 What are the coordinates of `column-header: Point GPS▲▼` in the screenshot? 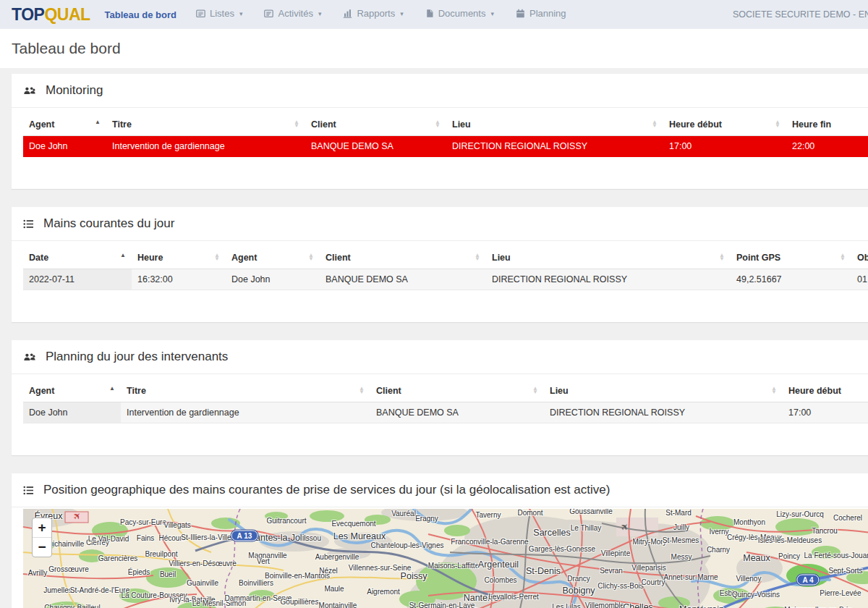 It's located at (791, 258).